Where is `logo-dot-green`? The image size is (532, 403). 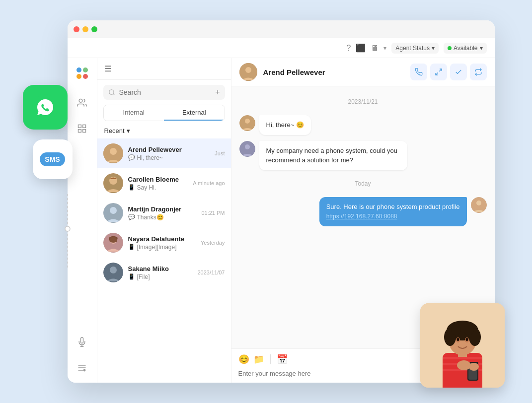
logo-dot-green is located at coordinates (85, 70).